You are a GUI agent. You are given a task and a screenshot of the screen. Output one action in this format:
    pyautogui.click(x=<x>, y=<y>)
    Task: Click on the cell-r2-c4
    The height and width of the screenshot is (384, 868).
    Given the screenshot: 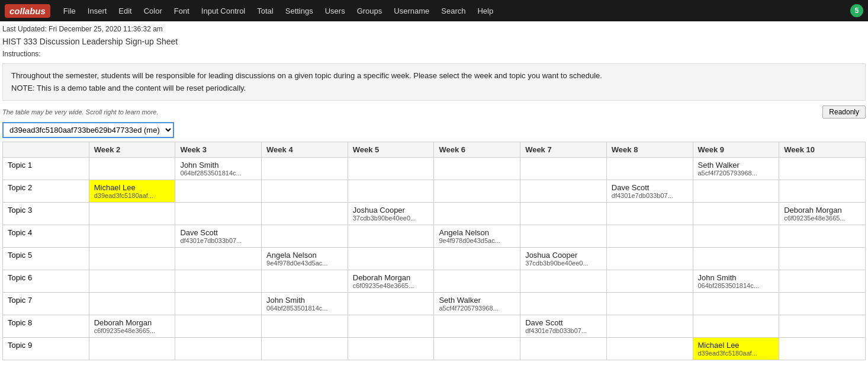 What is the action you would take?
    pyautogui.click(x=477, y=214)
    